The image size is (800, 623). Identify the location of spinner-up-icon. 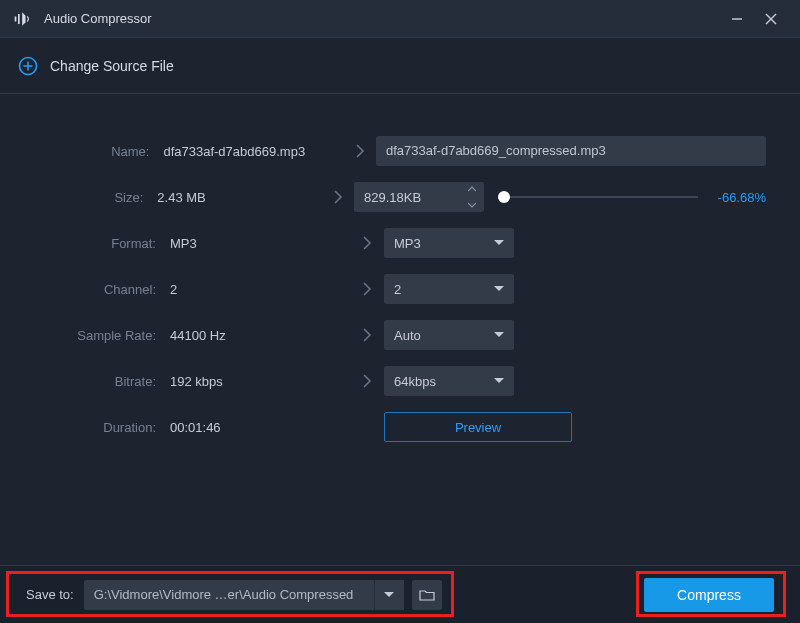
(472, 189).